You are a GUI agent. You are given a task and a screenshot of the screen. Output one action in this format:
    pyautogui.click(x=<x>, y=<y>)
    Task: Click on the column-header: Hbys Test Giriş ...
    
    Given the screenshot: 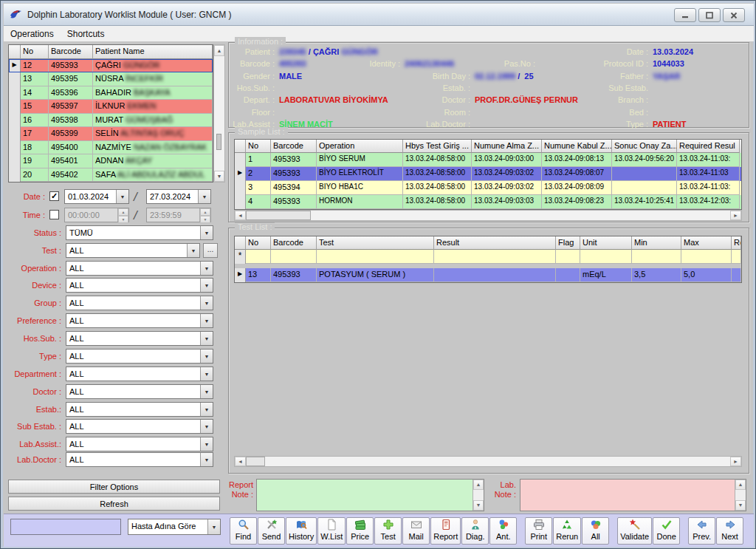 What is the action you would take?
    pyautogui.click(x=437, y=146)
    